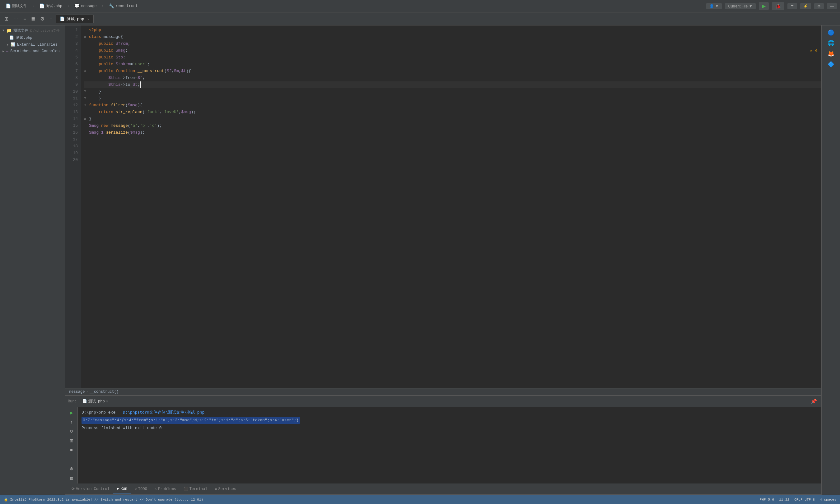 This screenshot has width=840, height=504. What do you see at coordinates (37, 45) in the screenshot?
I see `sidebar-libraries-label: External Libraries` at bounding box center [37, 45].